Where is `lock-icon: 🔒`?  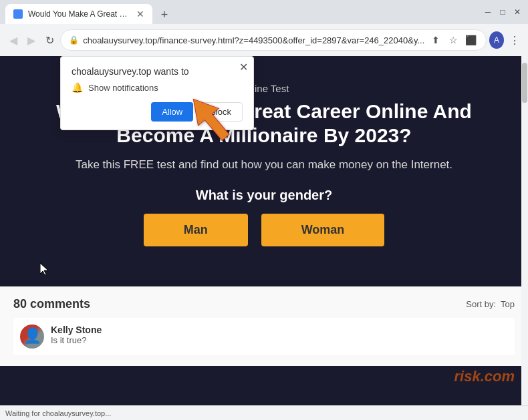 lock-icon: 🔒 is located at coordinates (74, 40).